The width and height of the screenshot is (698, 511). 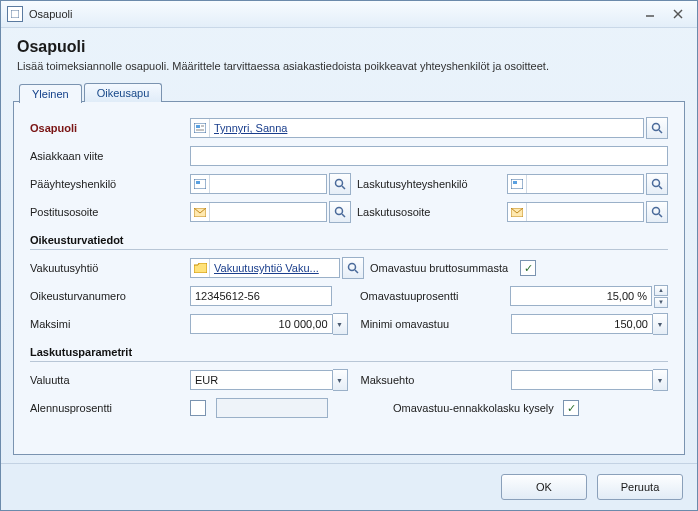 I want to click on titlebar: Osapuoli, so click(x=349, y=14).